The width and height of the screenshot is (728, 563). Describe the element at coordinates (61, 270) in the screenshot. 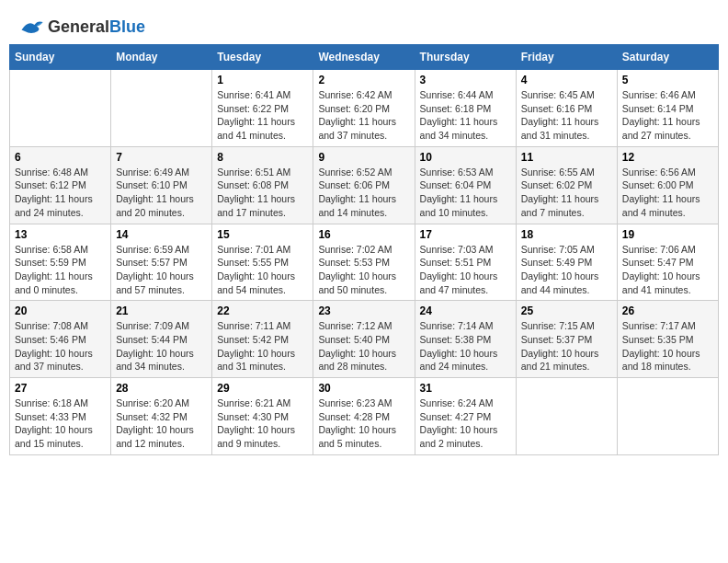

I see `day-info: Sunrise: 6:58 AM Sunset: 5:59 PM Dayligh…` at that location.